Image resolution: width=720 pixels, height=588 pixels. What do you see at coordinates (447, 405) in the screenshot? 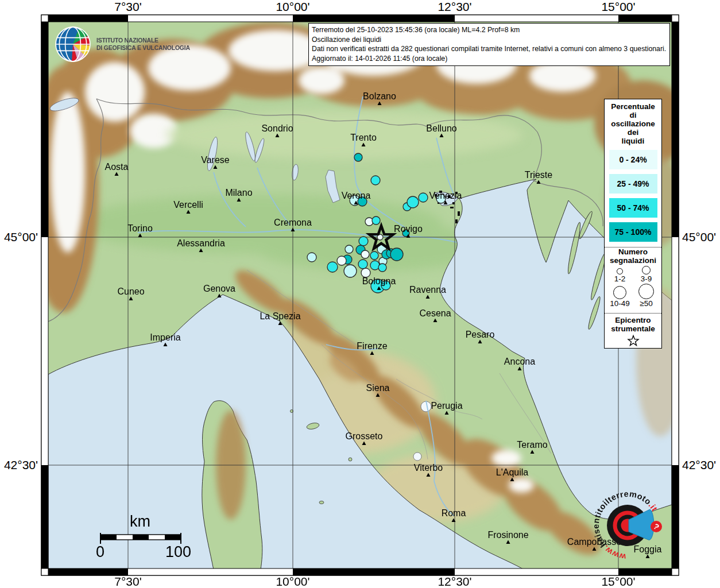
I see `city-label: Perugia` at bounding box center [447, 405].